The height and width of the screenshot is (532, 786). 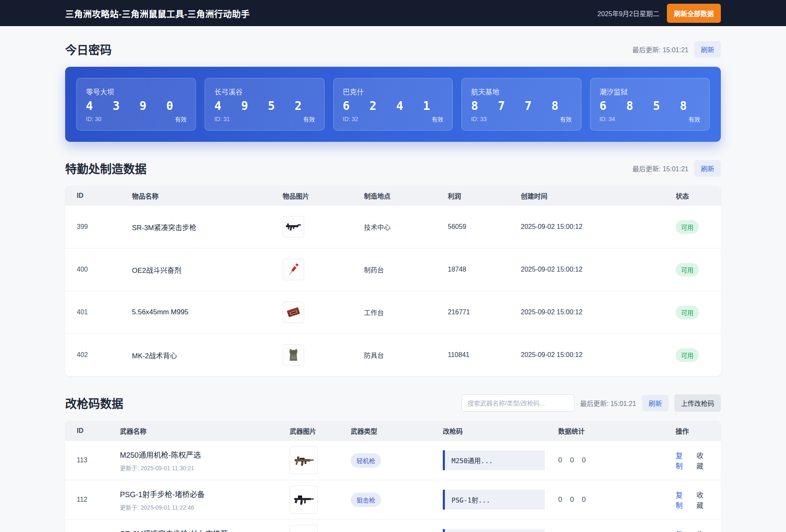 What do you see at coordinates (650, 91) in the screenshot?
I see `map-name: 潮汐监狱` at bounding box center [650, 91].